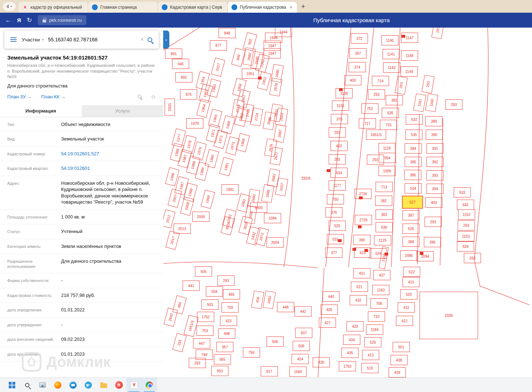 The width and height of the screenshot is (532, 392). Describe the element at coordinates (268, 193) in the screenshot. I see `parcel: 2689` at that location.